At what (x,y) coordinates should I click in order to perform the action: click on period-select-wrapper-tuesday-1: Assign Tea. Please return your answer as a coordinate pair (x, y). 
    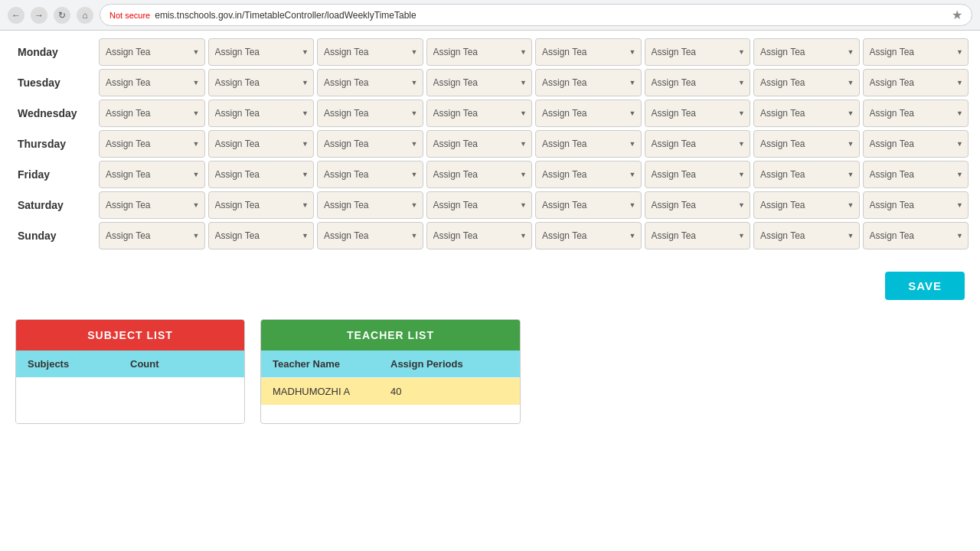
    Looking at the image, I should click on (152, 83).